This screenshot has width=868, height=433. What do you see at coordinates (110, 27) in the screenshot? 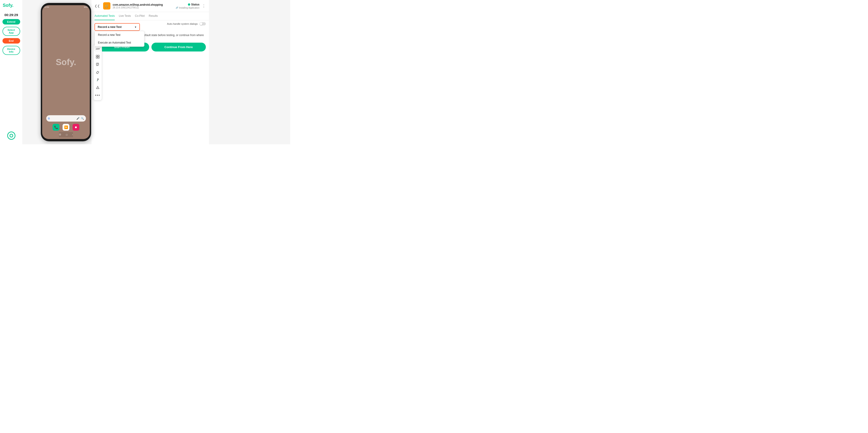
I see `dropdown-selected-label: Record a new Test` at bounding box center [110, 27].